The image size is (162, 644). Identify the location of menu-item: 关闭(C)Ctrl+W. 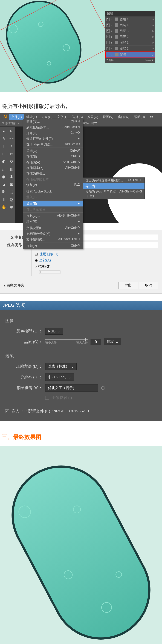
(53, 151).